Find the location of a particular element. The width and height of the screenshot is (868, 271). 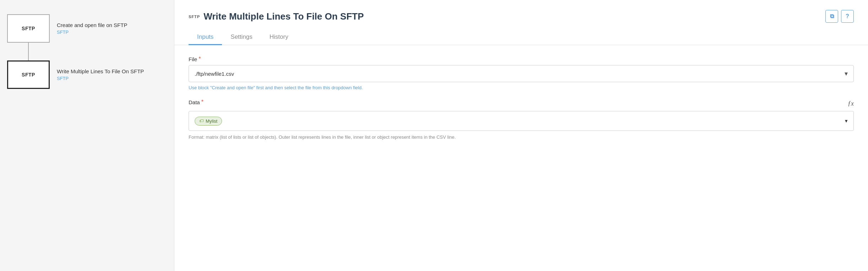

tab-history: History is located at coordinates (279, 38).